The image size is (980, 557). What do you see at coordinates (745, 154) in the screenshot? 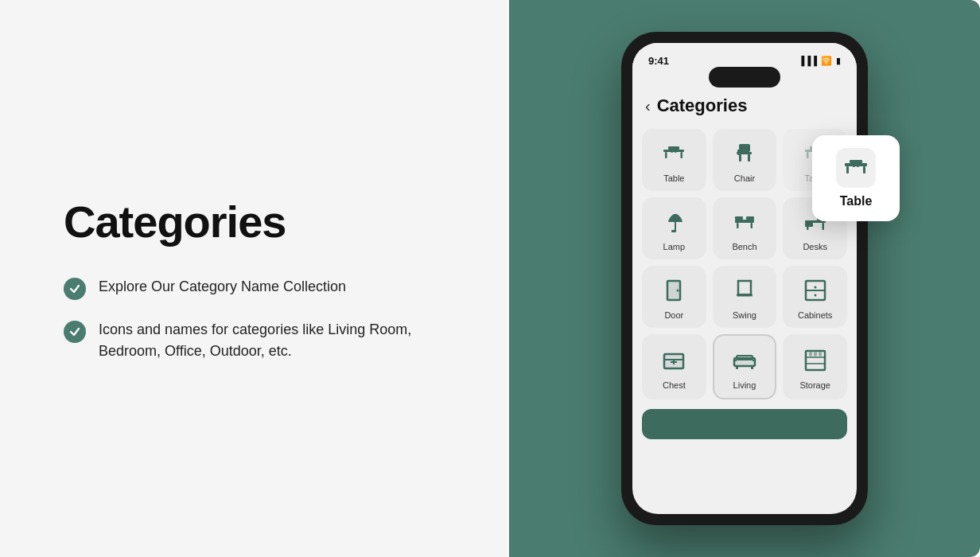
I see `chair-icon` at bounding box center [745, 154].